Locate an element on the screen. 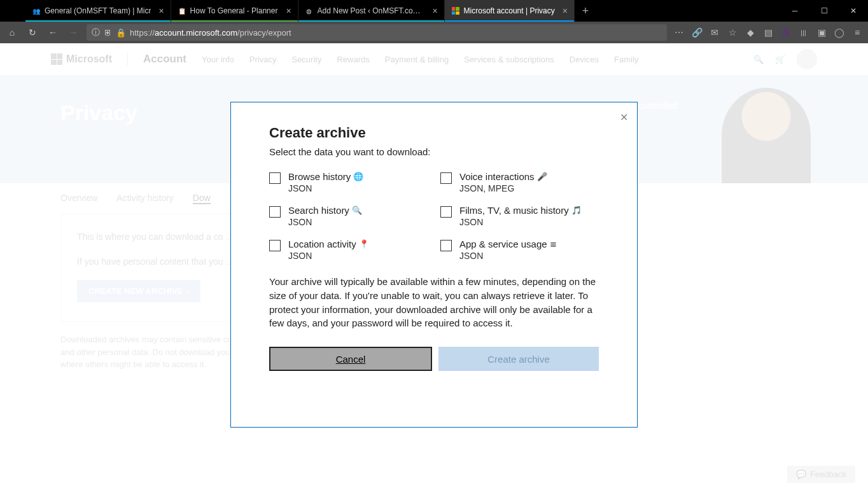 This screenshot has width=868, height=488. more-icon: ⋯ is located at coordinates (679, 32).